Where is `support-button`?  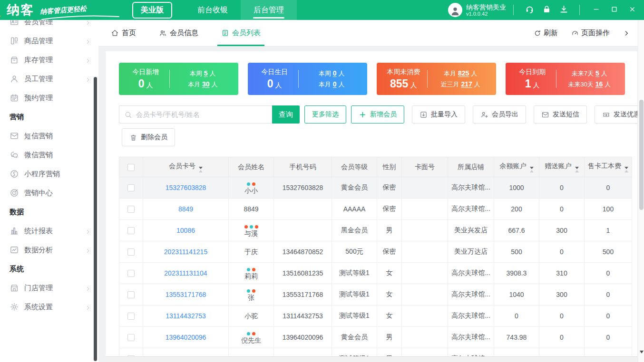 support-button is located at coordinates (529, 10).